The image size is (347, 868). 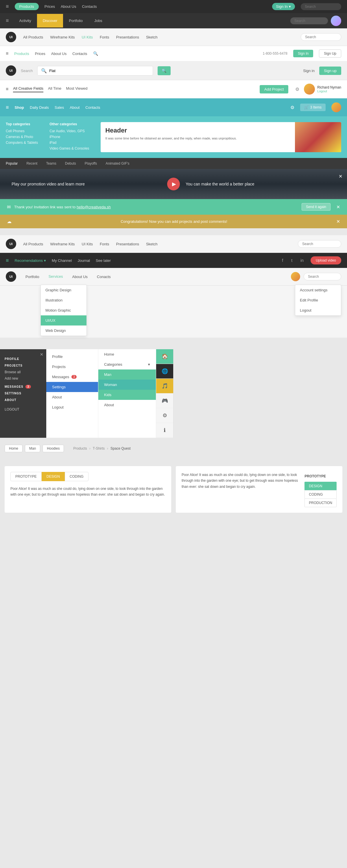 I want to click on browse-all-link: Browse all, so click(x=23, y=372).